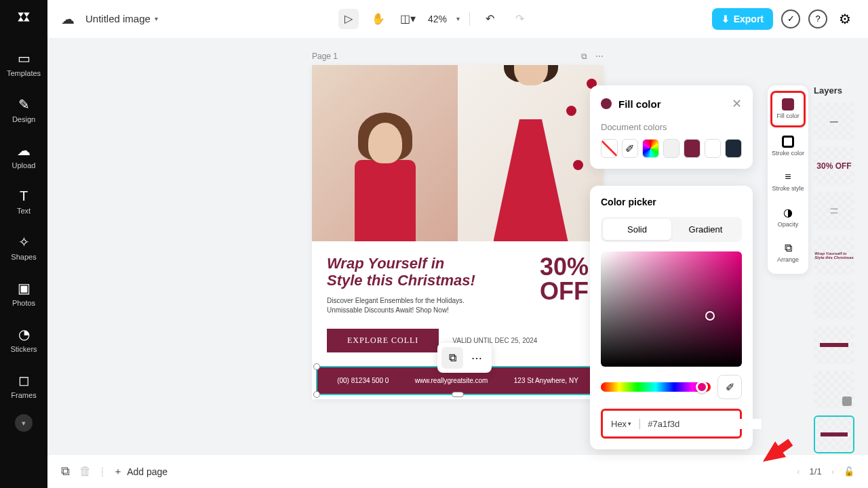 This screenshot has height=488, width=868. Describe the element at coordinates (24, 156) in the screenshot. I see `nav-upload: ☁Upload` at that location.